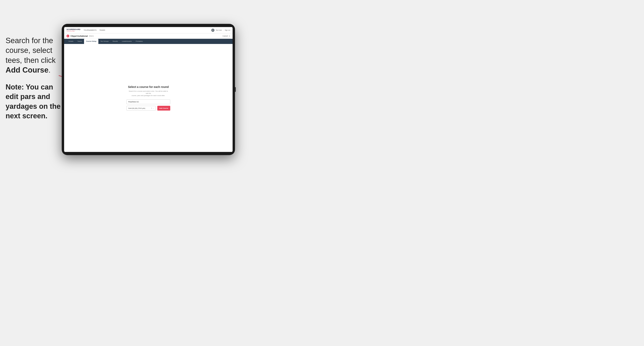 The width and height of the screenshot is (644, 346). I want to click on tee-clear-icon: ×, so click(152, 108).